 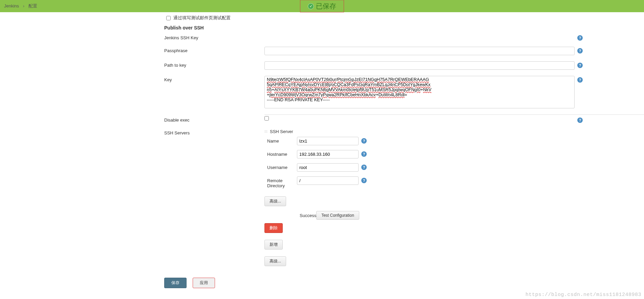 What do you see at coordinates (281, 182) in the screenshot?
I see `ssh-remote-dir-label: Remote Directory` at bounding box center [281, 182].